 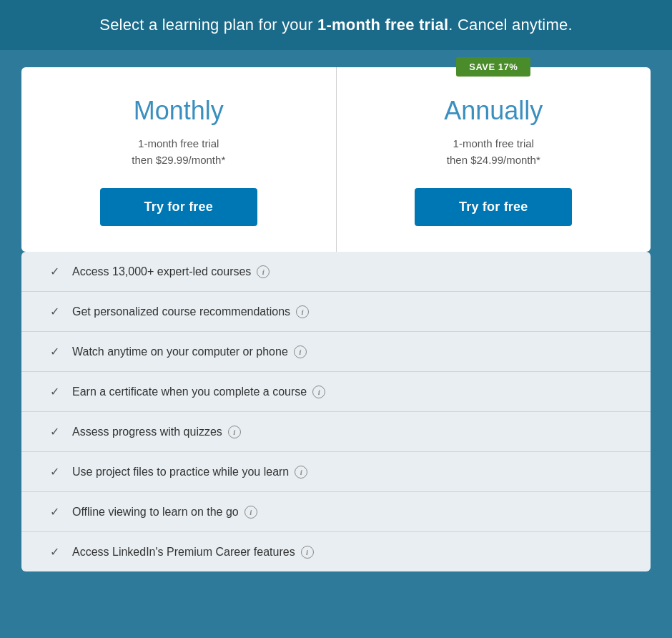 I want to click on feature-row: Get personalized course recommendations …, so click(x=190, y=312).